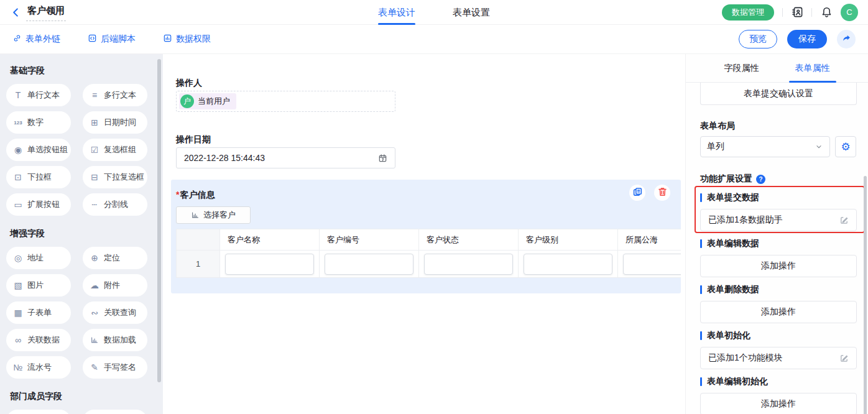  I want to click on tab-form-properties: 表单属性, so click(813, 68).